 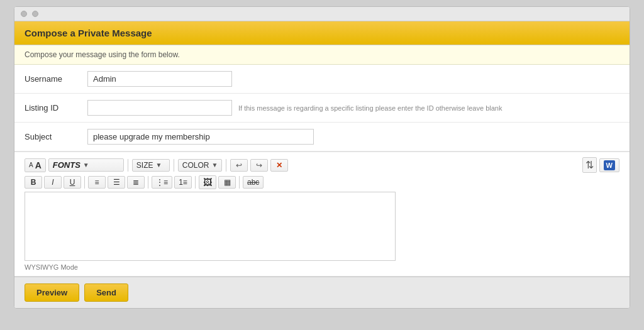 What do you see at coordinates (158, 165) in the screenshot?
I see `size-dropdown-arrow: ▼` at bounding box center [158, 165].